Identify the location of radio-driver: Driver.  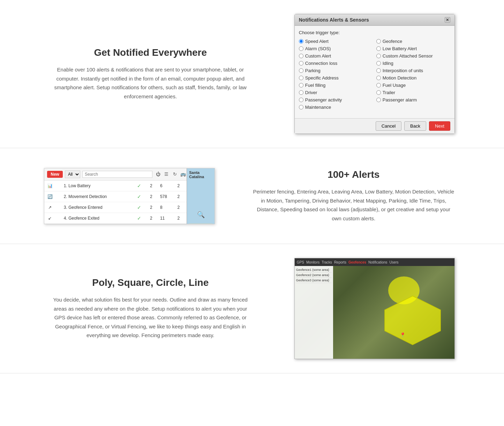
(336, 93).